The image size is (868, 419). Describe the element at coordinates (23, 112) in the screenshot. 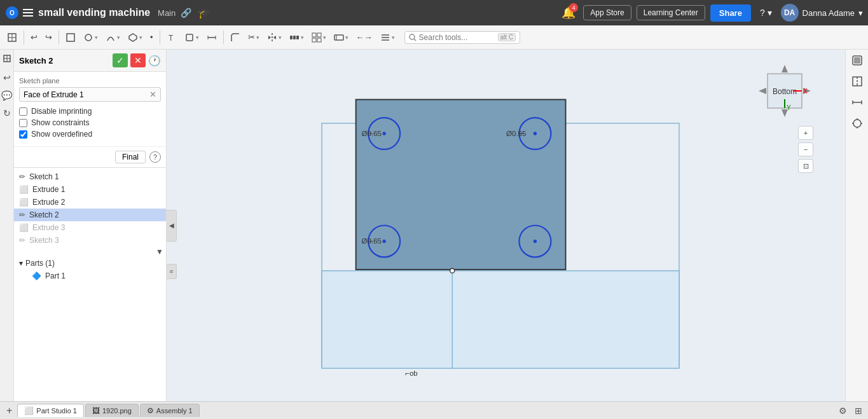

I see `disable-imprinting-checkbox` at that location.